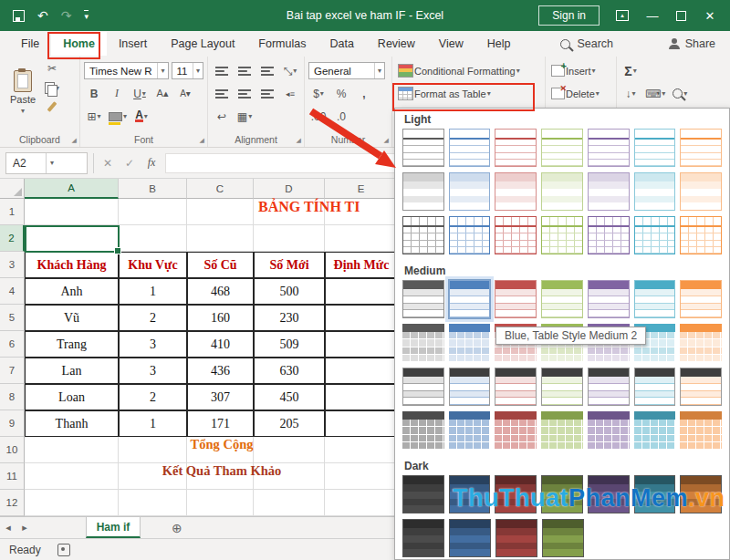 The height and width of the screenshot is (560, 730). Describe the element at coordinates (13, 370) in the screenshot. I see `row-header-7: 7` at that location.